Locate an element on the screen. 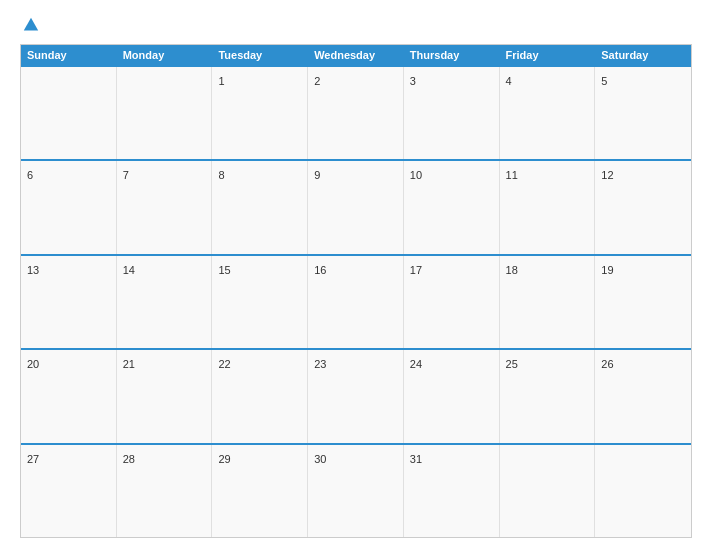 The height and width of the screenshot is (550, 712). calendar-cell: 22 is located at coordinates (260, 396).